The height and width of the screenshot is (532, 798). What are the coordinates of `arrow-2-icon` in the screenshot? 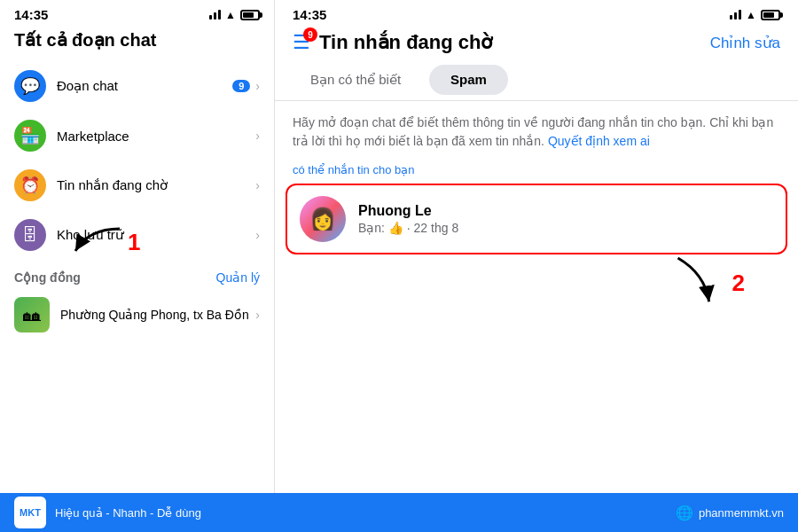 It's located at (693, 283).